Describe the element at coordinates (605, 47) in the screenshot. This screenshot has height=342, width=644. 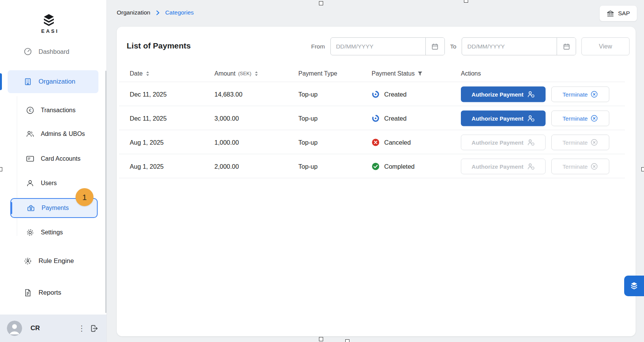
I see `view-button: View` at that location.